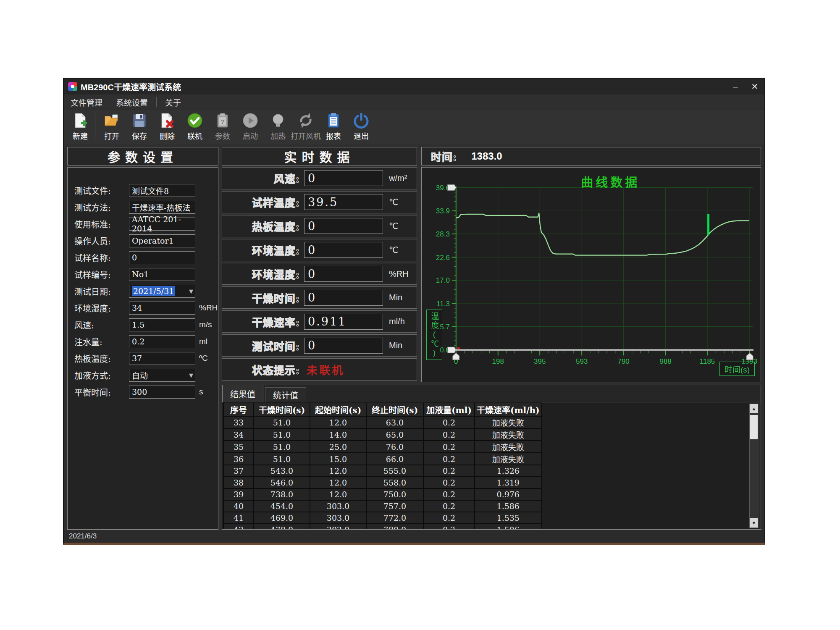  I want to click on table-cell: 加液失败, so click(508, 459).